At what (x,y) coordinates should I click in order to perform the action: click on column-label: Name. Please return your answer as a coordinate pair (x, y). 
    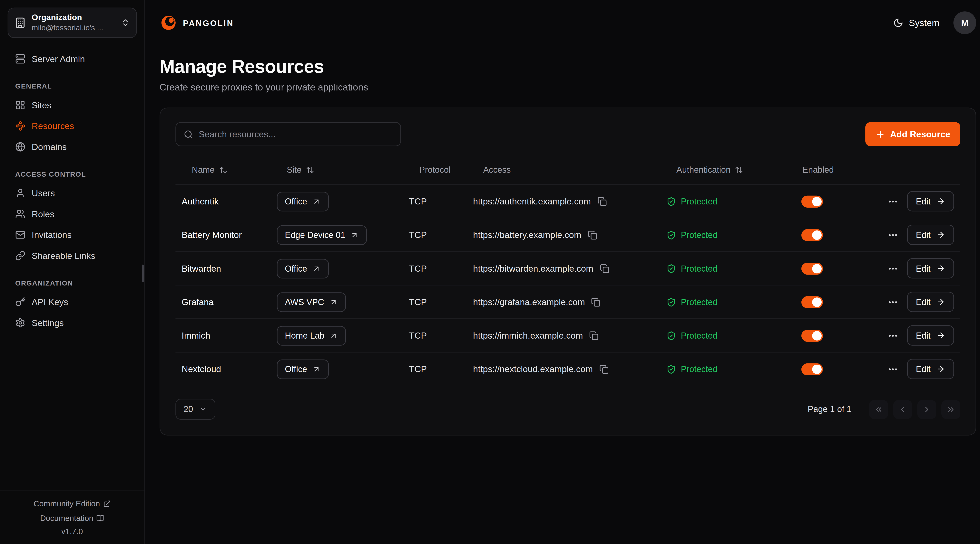
    Looking at the image, I should click on (203, 170).